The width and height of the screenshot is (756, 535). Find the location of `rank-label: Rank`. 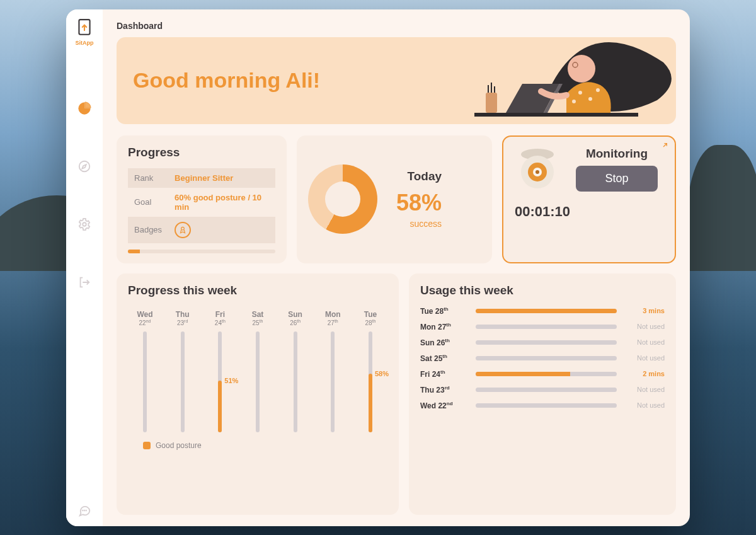

rank-label: Rank is located at coordinates (148, 178).